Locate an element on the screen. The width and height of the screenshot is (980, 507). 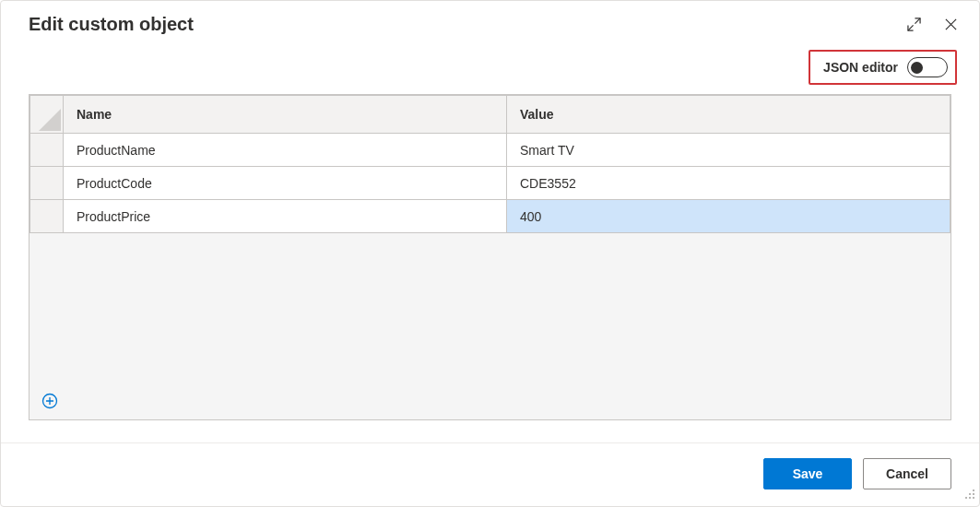
json-editor-label: JSON editor is located at coordinates (861, 67).